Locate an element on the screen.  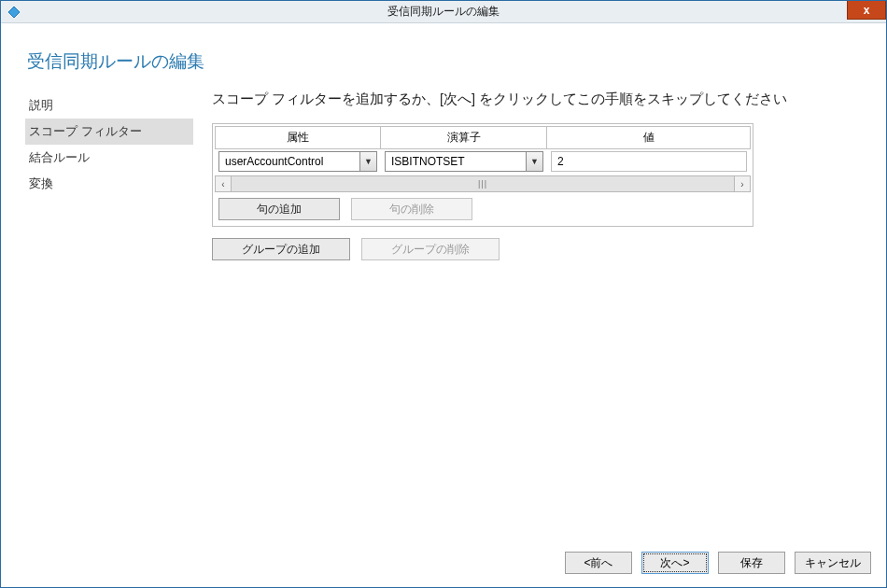
operator-combobox-value: ISBITNOTSET is located at coordinates (456, 161).